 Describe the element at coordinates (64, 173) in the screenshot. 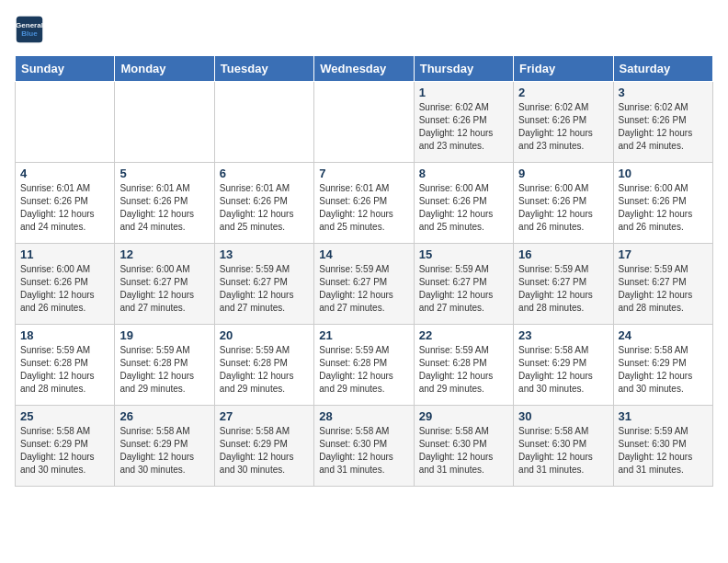

I see `day-number: 4` at that location.